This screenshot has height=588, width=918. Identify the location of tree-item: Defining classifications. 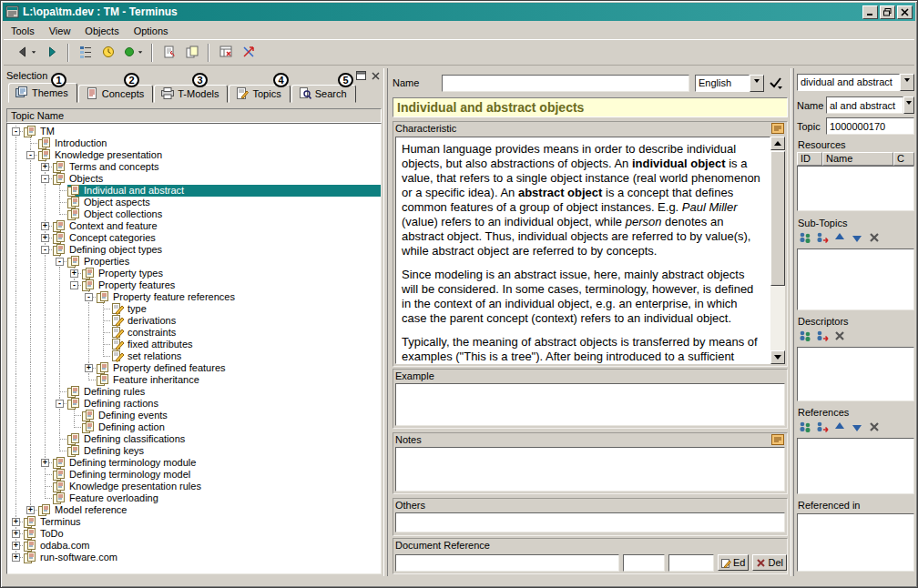
(195, 439).